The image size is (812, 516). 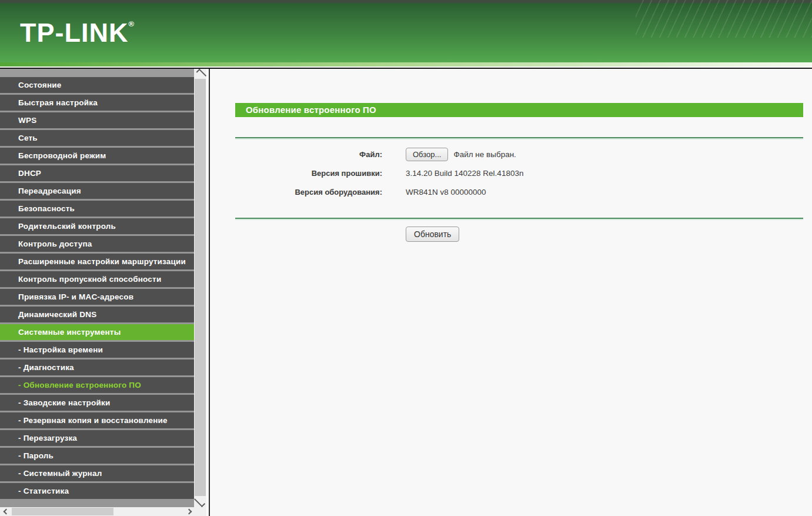 What do you see at coordinates (69, 332) in the screenshot?
I see `sidebar-item-label: Системные инструменты` at bounding box center [69, 332].